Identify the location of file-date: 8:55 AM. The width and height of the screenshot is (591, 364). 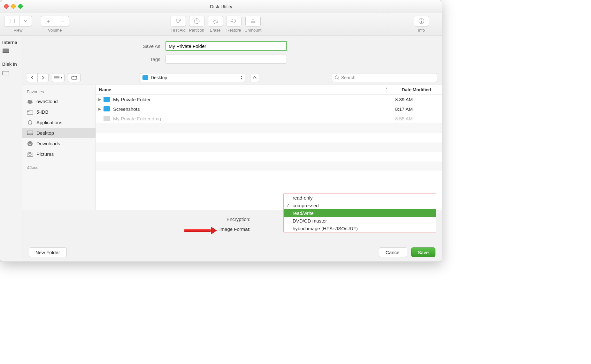
(416, 119).